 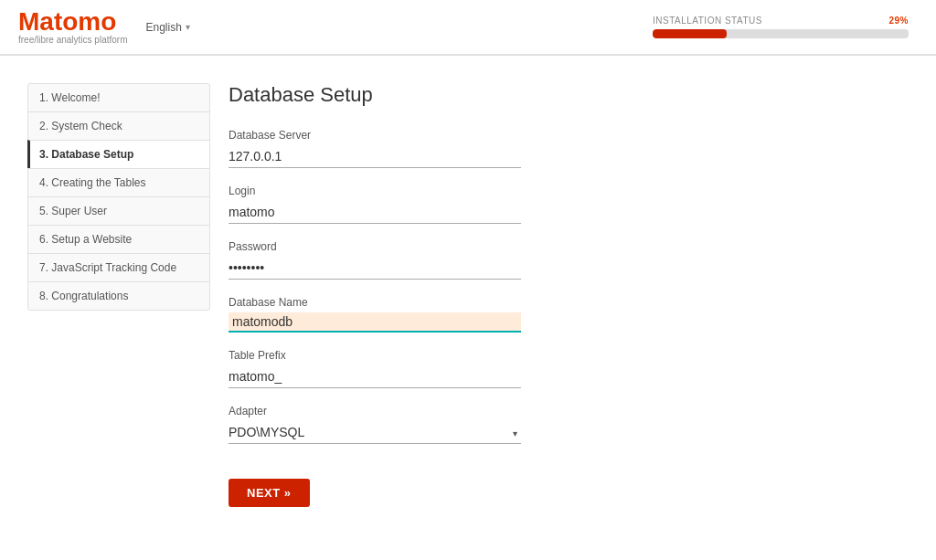 What do you see at coordinates (521, 148) in the screenshot?
I see `db-server-group: Database Server` at bounding box center [521, 148].